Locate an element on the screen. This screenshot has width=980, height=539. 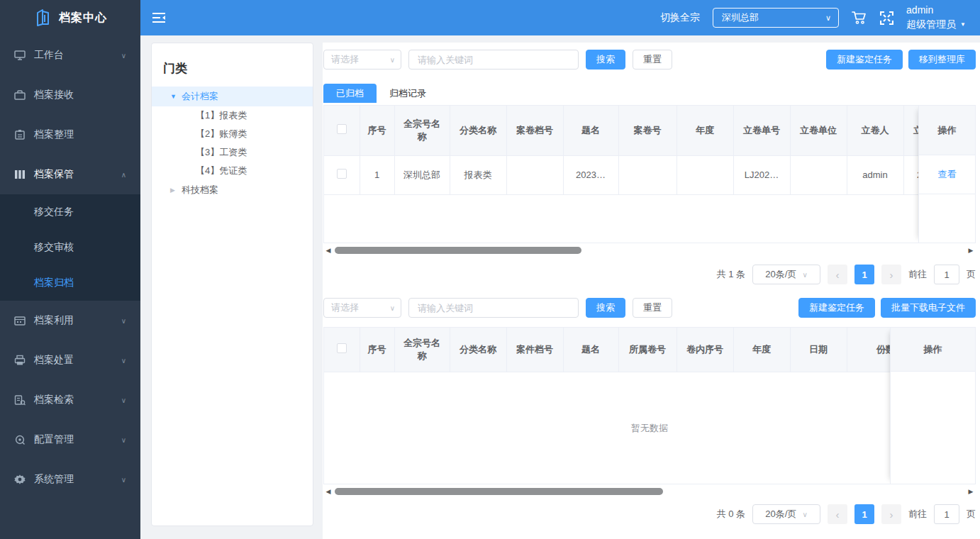
pagination-records: 共 0 条 20条/页 ∨ ‹ 1 › 前往 页 is located at coordinates (650, 514).